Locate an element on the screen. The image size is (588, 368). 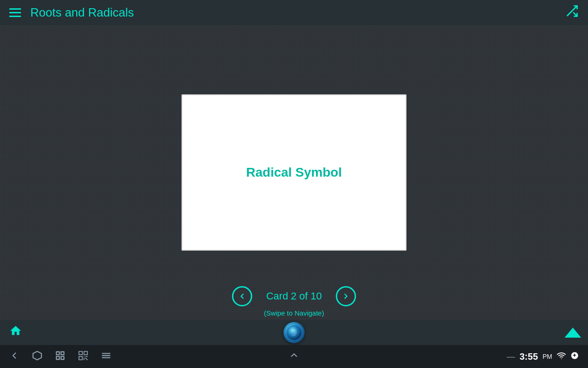
menu-nav-icon is located at coordinates (106, 357).